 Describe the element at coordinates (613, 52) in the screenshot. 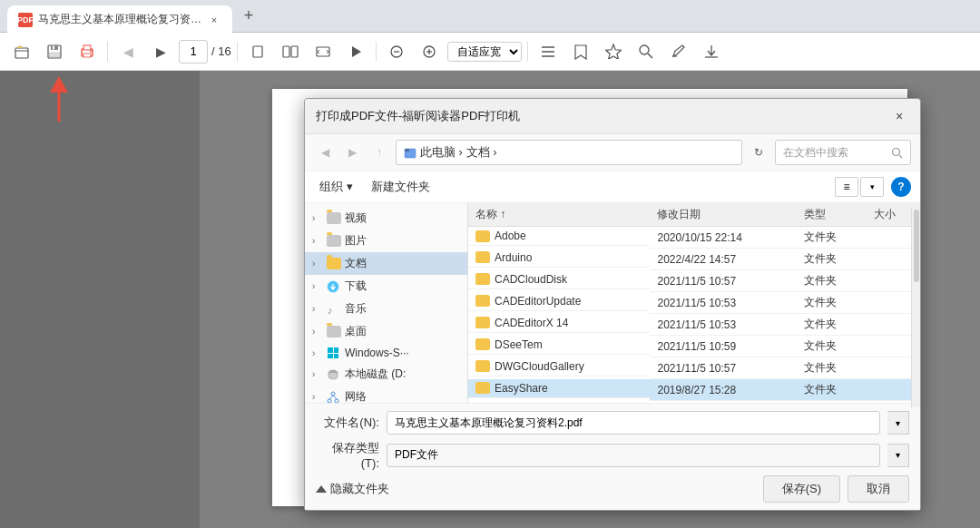

I see `star-button` at that location.